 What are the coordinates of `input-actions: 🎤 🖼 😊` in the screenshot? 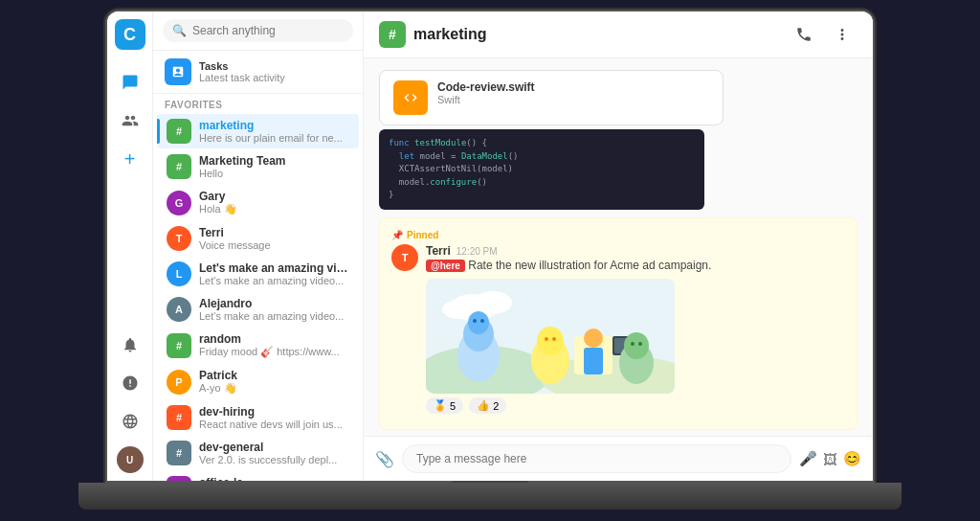 It's located at (831, 459).